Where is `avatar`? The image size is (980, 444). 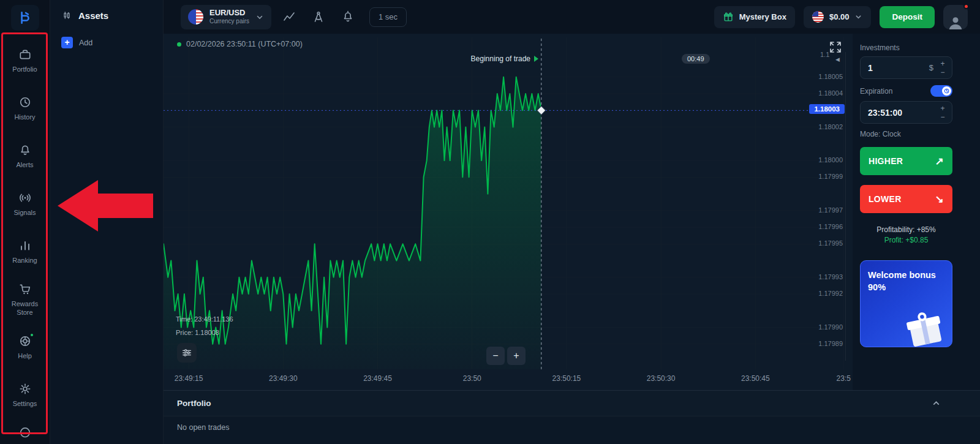
avatar is located at coordinates (956, 17).